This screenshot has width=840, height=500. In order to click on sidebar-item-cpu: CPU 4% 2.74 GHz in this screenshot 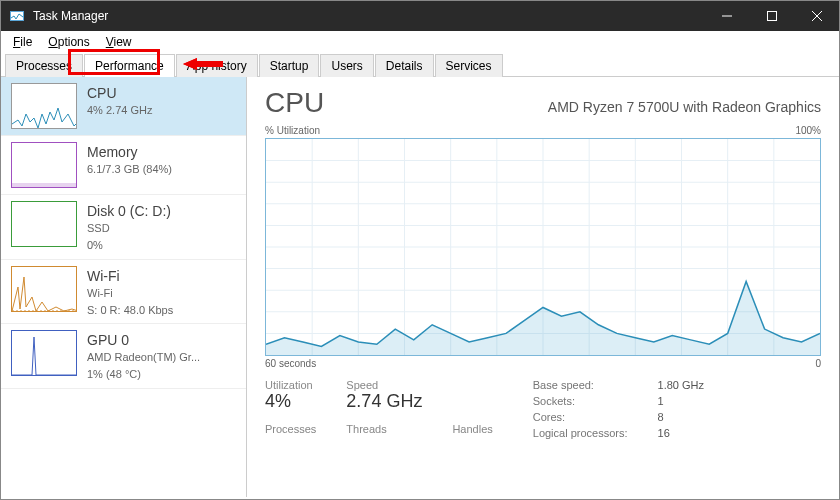, I will do `click(124, 106)`.